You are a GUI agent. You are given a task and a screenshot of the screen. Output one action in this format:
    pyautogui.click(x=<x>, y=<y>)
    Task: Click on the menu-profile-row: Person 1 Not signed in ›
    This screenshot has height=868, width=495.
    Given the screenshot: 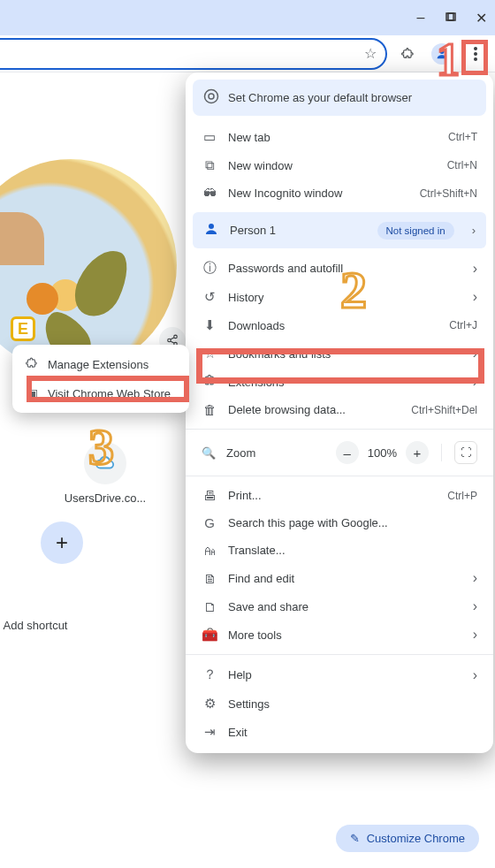 What is the action you would take?
    pyautogui.click(x=339, y=230)
    